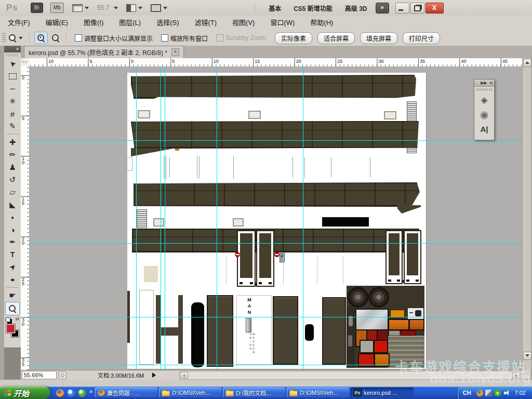 The image size is (532, 399). Describe the element at coordinates (134, 8) in the screenshot. I see `arrange-documents-dropdown` at that location.